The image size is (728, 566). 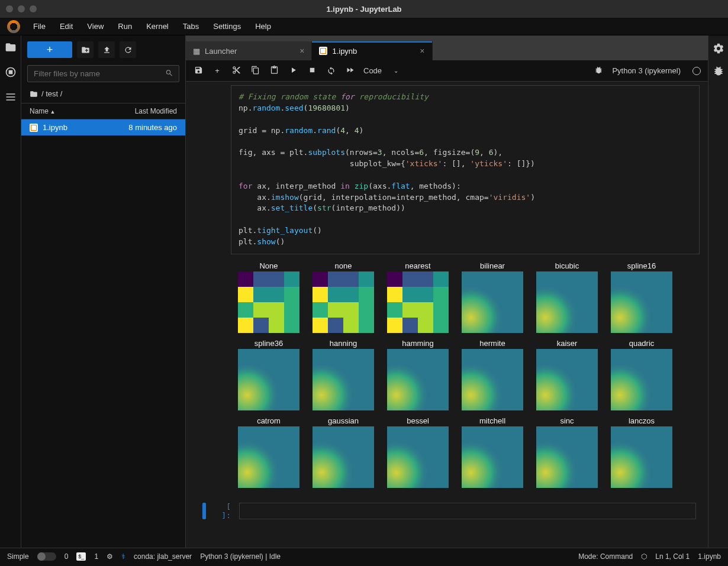 I want to click on subplot-title: lanczos, so click(x=642, y=421).